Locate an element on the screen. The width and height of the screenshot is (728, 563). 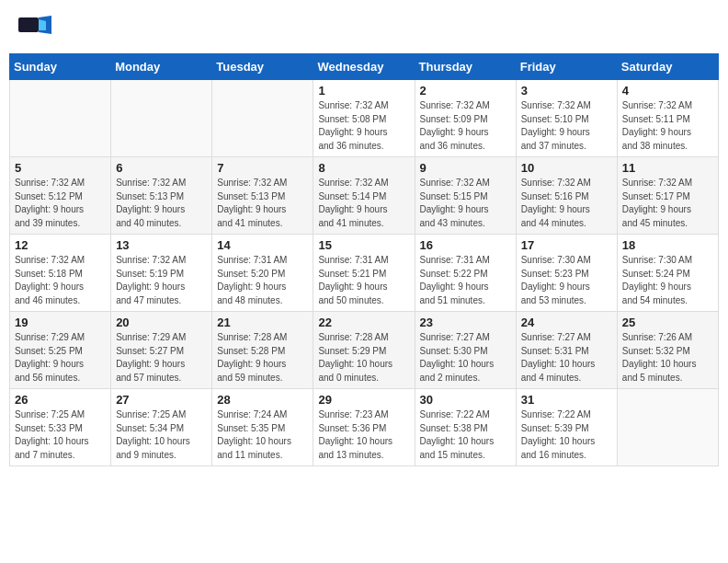
day-info: Sunrise: 7:32 AM Sunset: 5:17 PM Dayligh… is located at coordinates (667, 203).